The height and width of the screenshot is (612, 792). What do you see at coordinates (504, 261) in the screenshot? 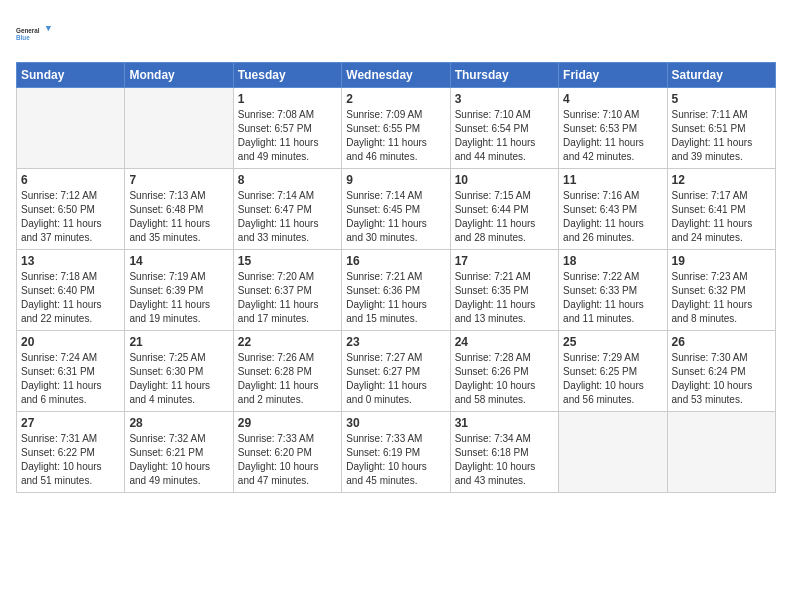
I see `day-number: 17` at bounding box center [504, 261].